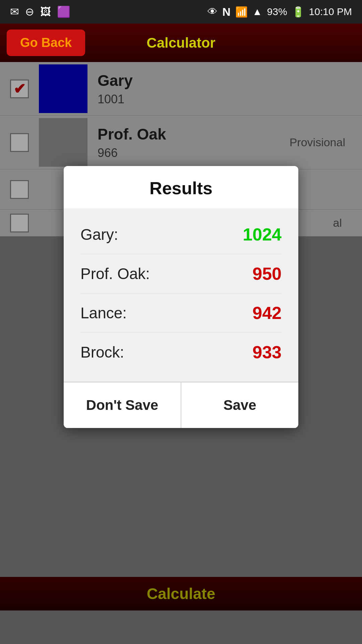  I want to click on minus-icon: ⊖, so click(29, 12).